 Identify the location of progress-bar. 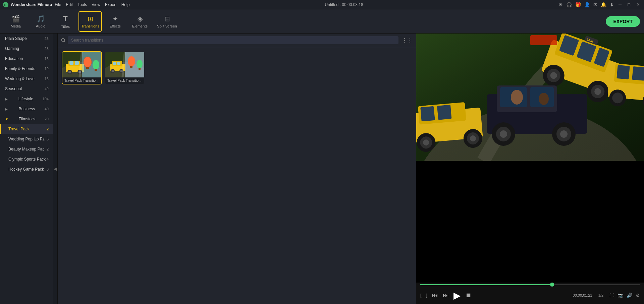
(530, 285).